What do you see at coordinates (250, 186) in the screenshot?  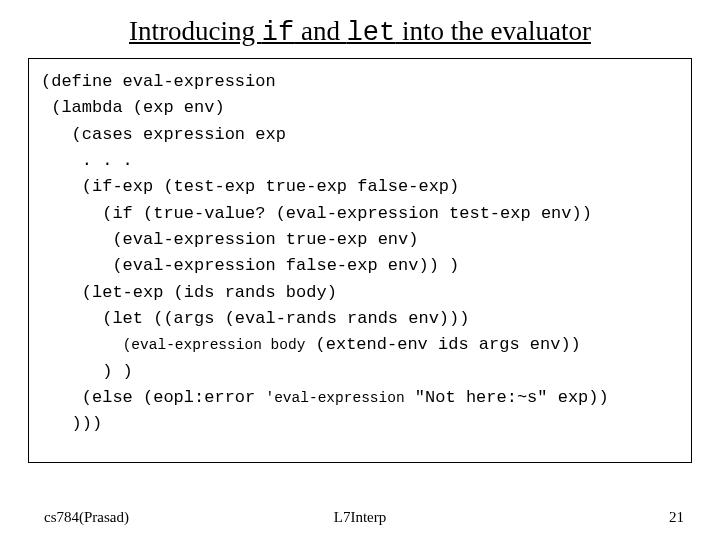 I see `code-line: (if-exp (test-exp true-exp false-exp)` at bounding box center [250, 186].